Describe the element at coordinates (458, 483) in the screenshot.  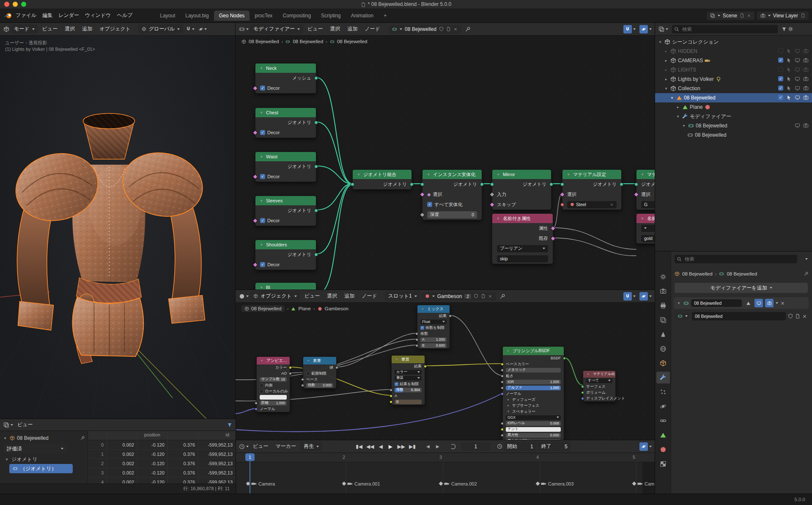
I see `timeline-marker: Camera.002` at that location.